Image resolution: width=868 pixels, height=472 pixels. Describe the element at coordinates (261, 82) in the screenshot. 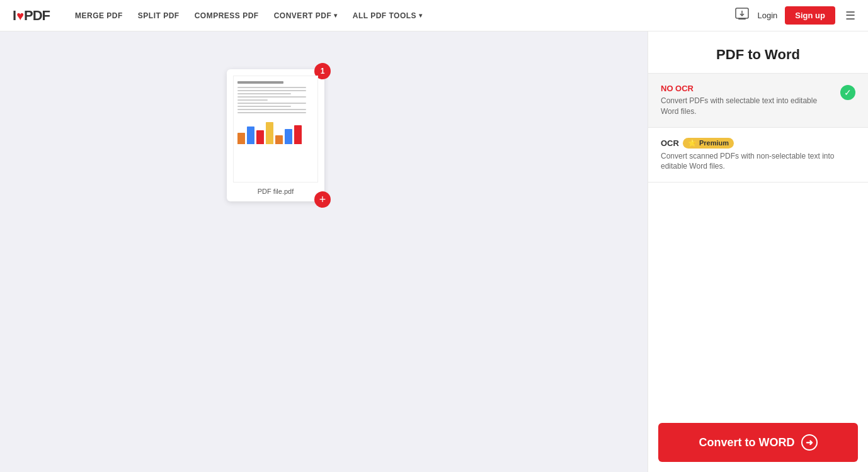

I see `thumb-title-line` at that location.